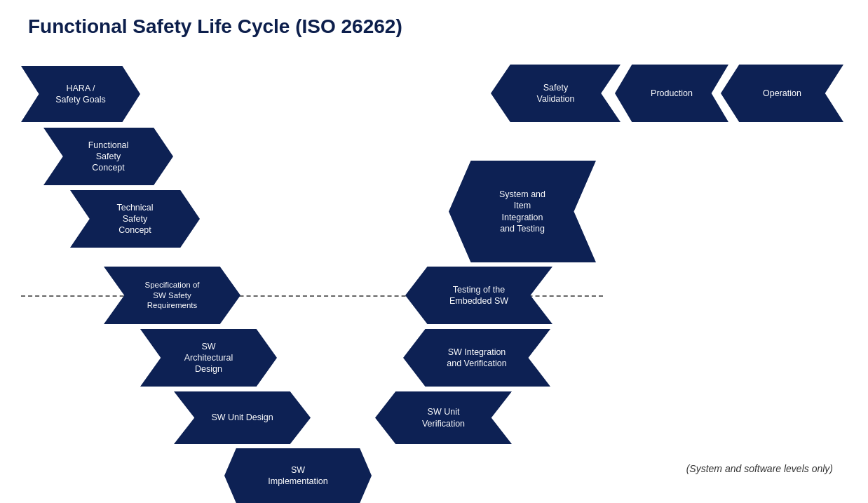 The width and height of the screenshot is (868, 503). I want to click on sw-int-ver-block: SW Integration and Verification, so click(477, 358).